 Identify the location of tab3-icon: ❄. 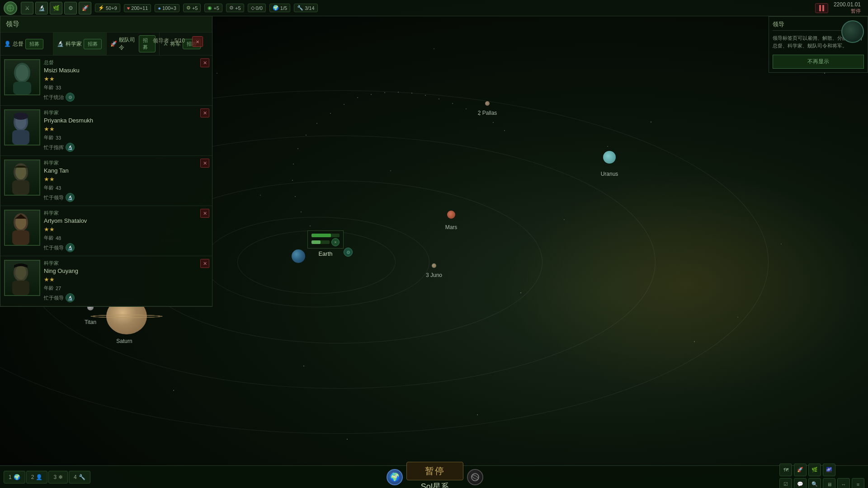
(61, 477).